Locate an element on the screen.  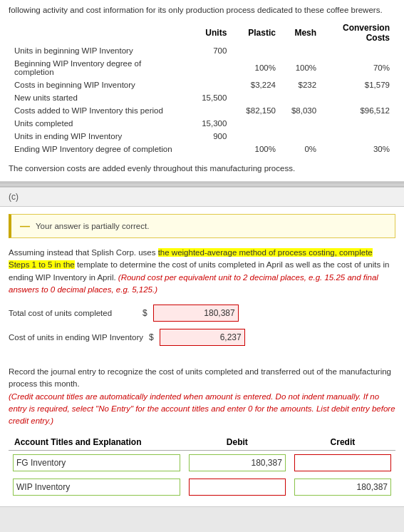
journal-table: Account Titles and Explanation Debit Cre… is located at coordinates (202, 466).